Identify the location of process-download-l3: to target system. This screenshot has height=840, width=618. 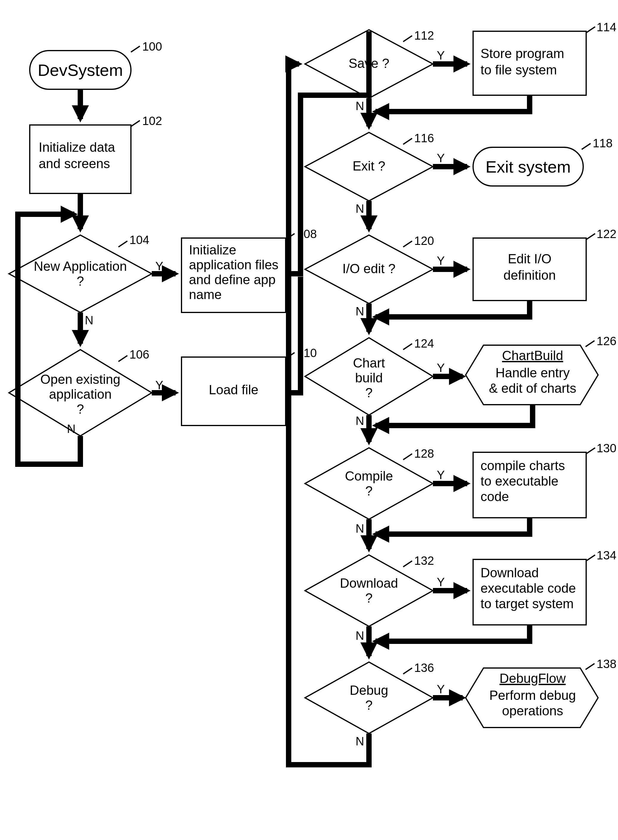
(527, 604).